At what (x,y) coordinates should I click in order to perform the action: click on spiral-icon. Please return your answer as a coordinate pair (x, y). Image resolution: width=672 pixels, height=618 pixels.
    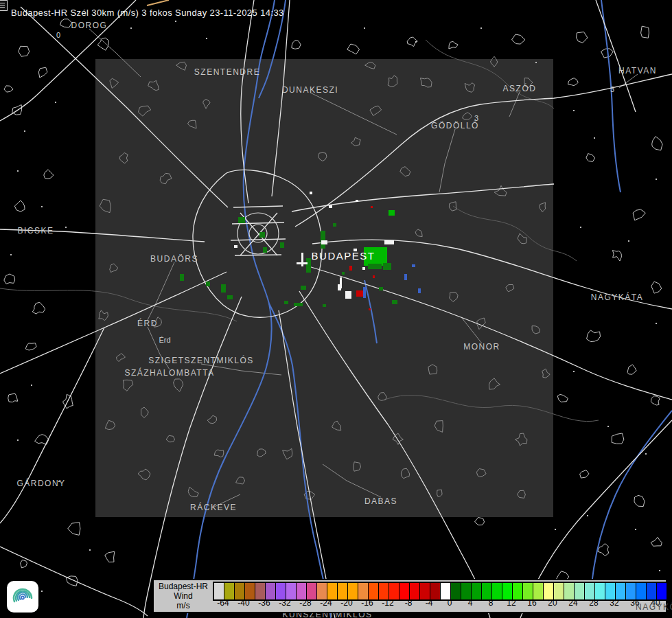
    Looking at the image, I should click on (23, 597).